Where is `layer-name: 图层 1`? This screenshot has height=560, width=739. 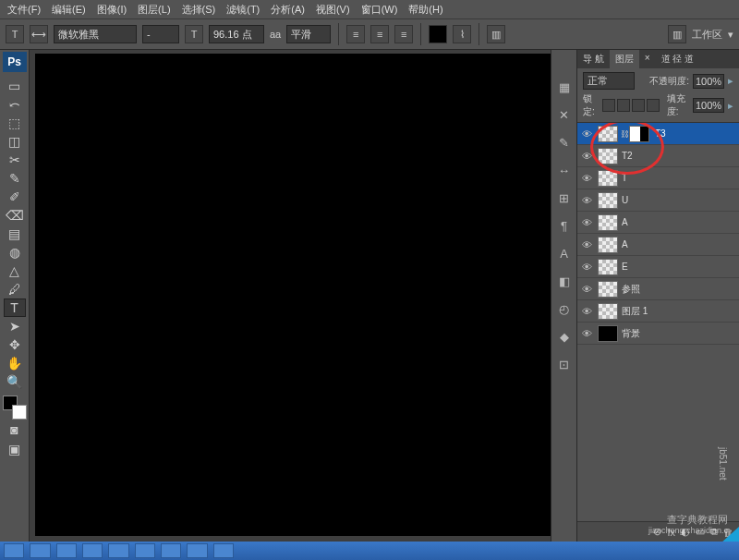 layer-name: 图层 1 is located at coordinates (634, 311).